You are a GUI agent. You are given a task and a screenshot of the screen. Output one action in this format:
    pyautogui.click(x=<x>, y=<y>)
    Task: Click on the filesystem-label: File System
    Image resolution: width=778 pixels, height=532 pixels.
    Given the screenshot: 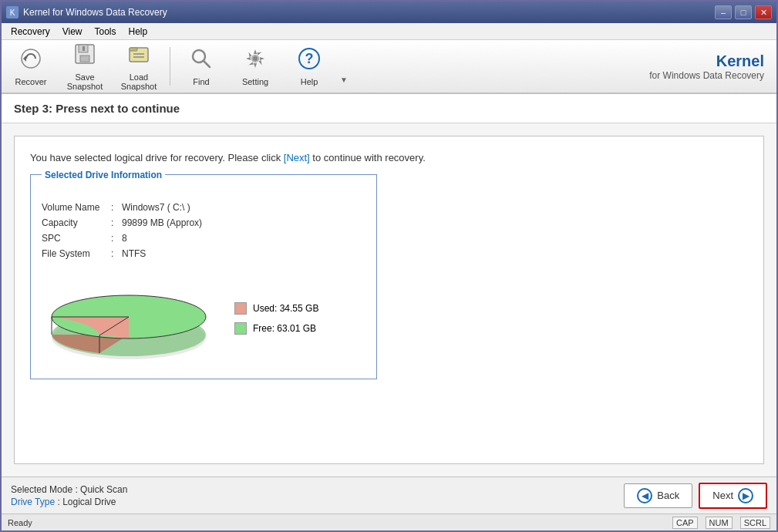 What is the action you would take?
    pyautogui.click(x=76, y=254)
    